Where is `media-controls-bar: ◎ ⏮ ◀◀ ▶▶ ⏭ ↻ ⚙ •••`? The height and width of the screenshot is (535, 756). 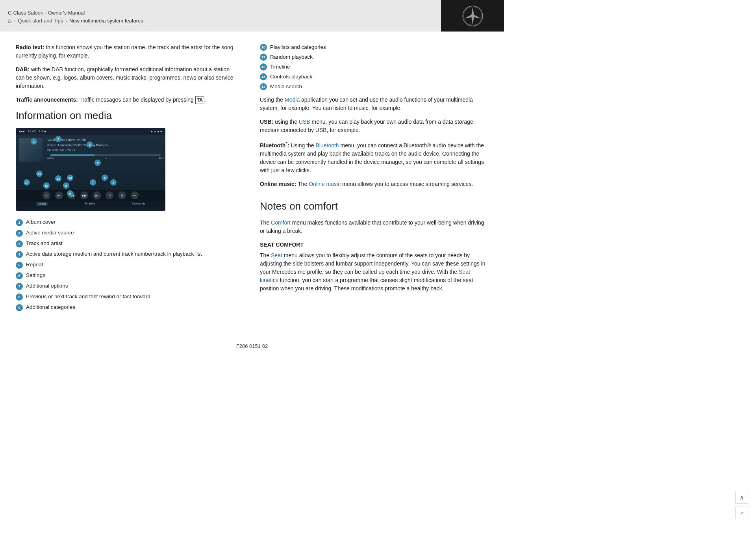 media-controls-bar: ◎ ⏮ ◀◀ ▶▶ ⏭ ↻ ⚙ ••• is located at coordinates (91, 195).